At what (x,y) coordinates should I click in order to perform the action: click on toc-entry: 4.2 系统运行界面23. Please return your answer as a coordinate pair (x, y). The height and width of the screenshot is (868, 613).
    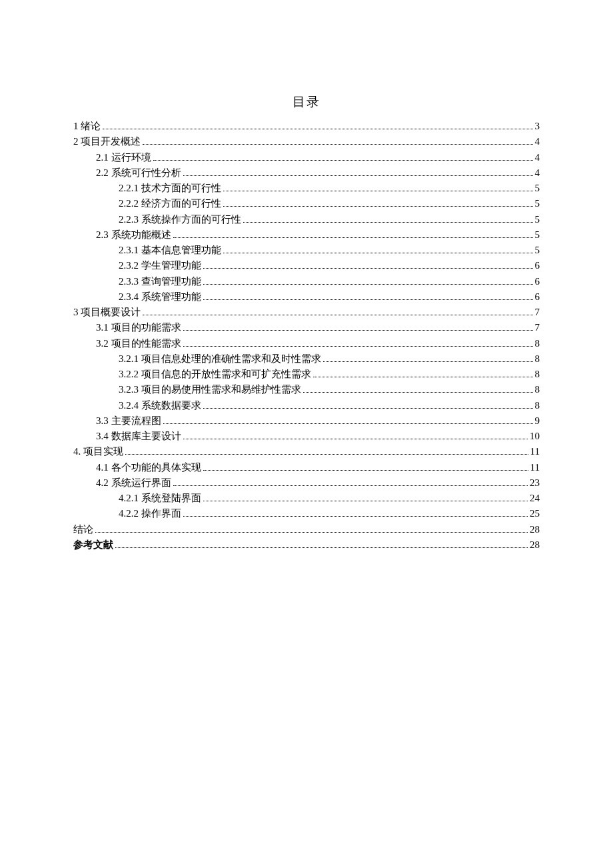
    Looking at the image, I should click on (306, 483).